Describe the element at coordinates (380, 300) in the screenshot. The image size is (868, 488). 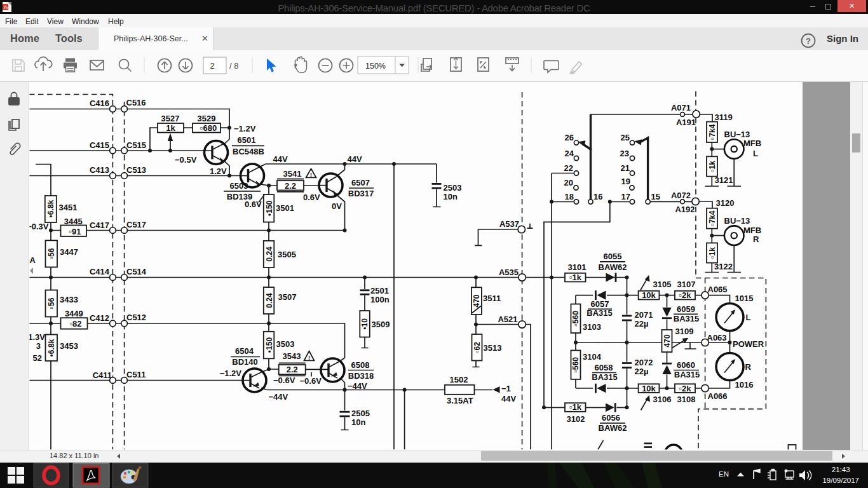
I see `svg-text: 100n` at that location.